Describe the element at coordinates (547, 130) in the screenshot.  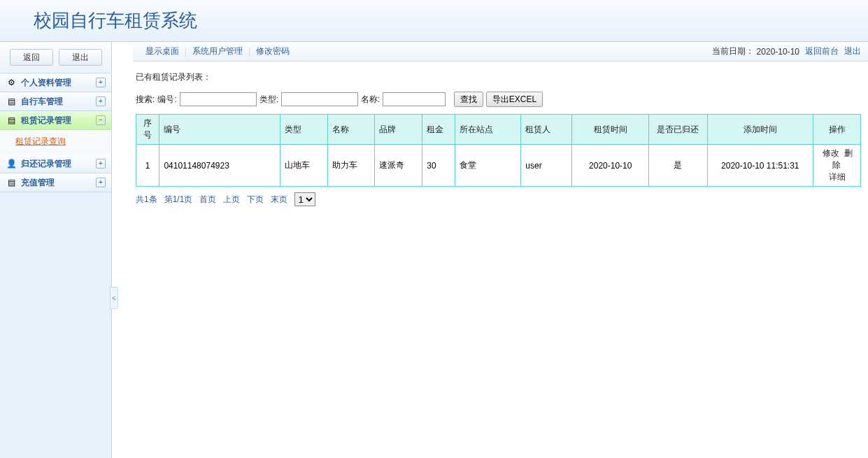
I see `th-renter: 租赁人` at that location.